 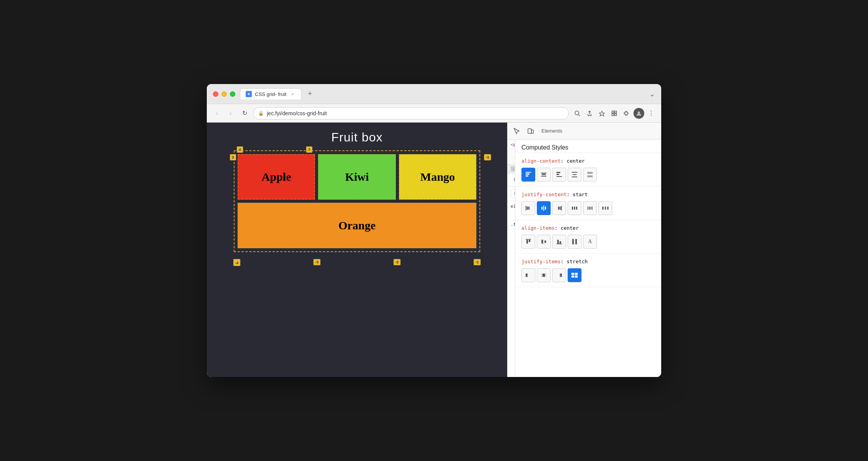 I want to click on maximize-button, so click(x=233, y=94).